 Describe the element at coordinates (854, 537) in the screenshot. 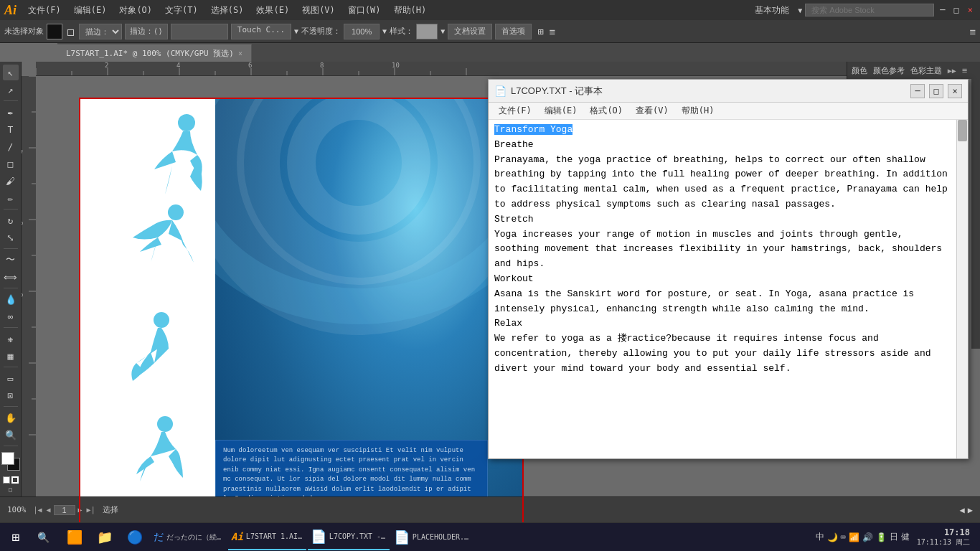

I see `tray-icon-wifi: 📶` at that location.